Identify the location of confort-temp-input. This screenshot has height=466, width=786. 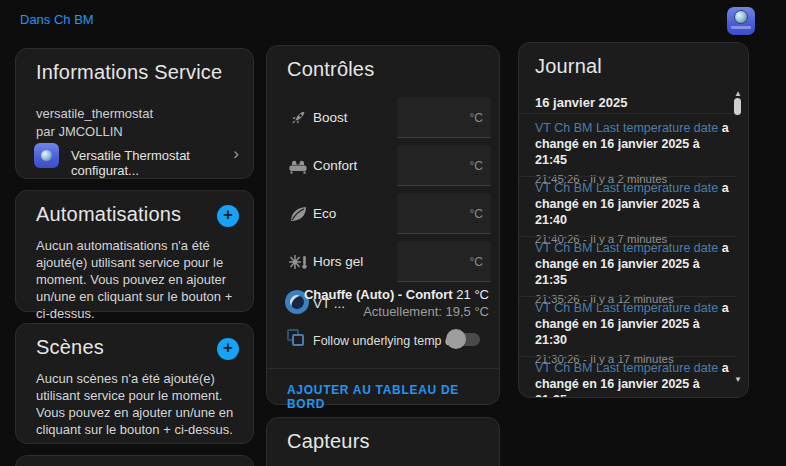
(434, 165).